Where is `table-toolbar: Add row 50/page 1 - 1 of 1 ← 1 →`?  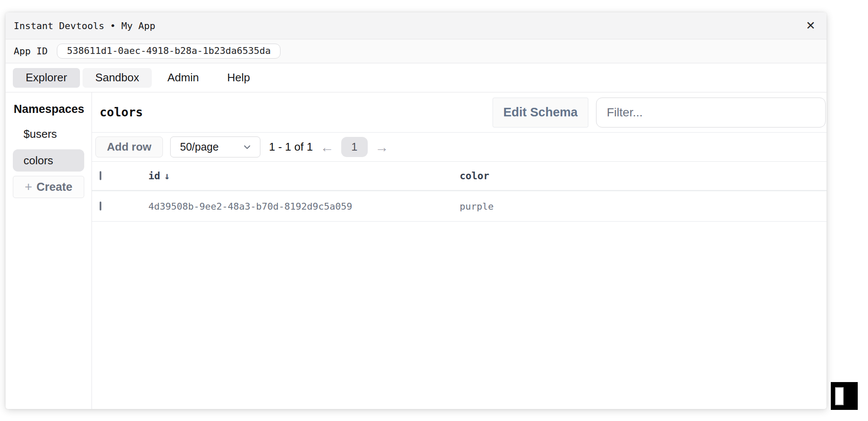
table-toolbar: Add row 50/page 1 - 1 of 1 ← 1 → is located at coordinates (459, 147).